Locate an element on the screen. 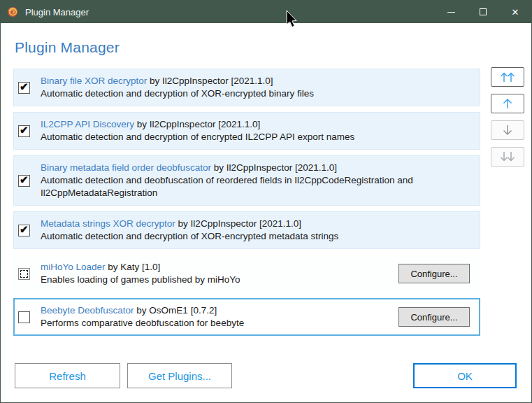 The width and height of the screenshot is (532, 403). move-to-bottom-button is located at coordinates (508, 157).